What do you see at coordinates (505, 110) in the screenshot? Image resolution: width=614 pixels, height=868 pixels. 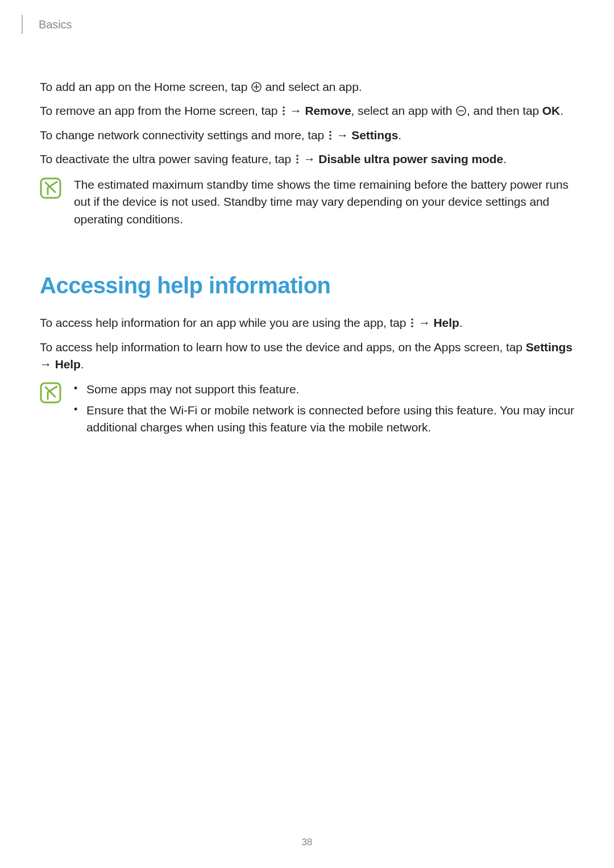 I see `text: , and then tap` at bounding box center [505, 110].